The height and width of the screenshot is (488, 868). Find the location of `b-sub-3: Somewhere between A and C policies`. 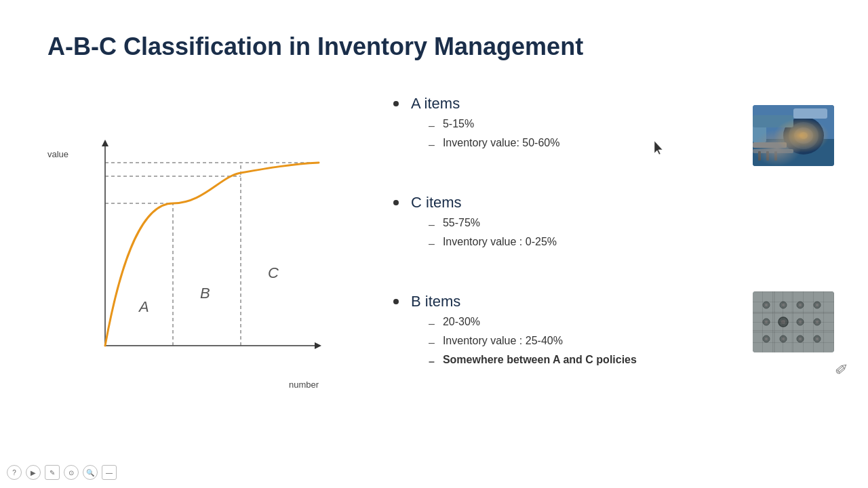

b-sub-3: Somewhere between A and C policies is located at coordinates (540, 360).